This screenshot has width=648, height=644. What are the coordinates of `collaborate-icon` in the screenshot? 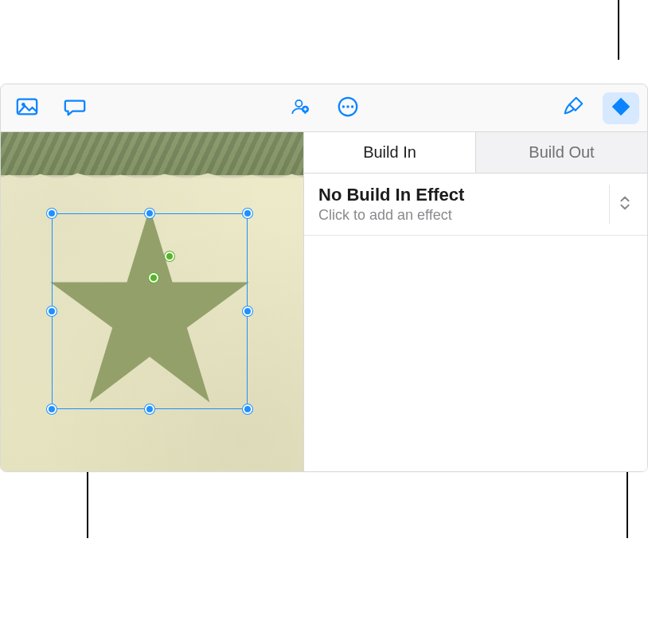 It's located at (300, 108).